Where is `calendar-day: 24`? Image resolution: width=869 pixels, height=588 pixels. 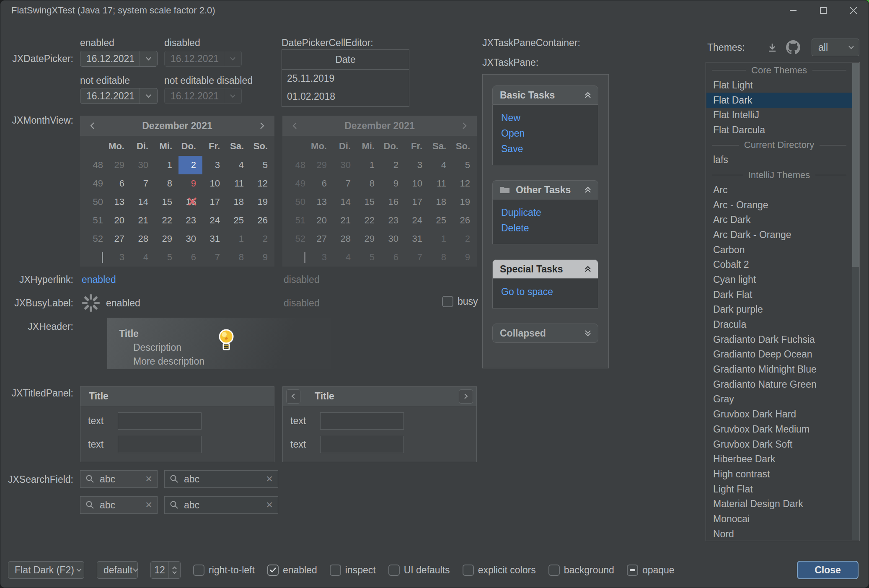
calendar-day: 24 is located at coordinates (215, 220).